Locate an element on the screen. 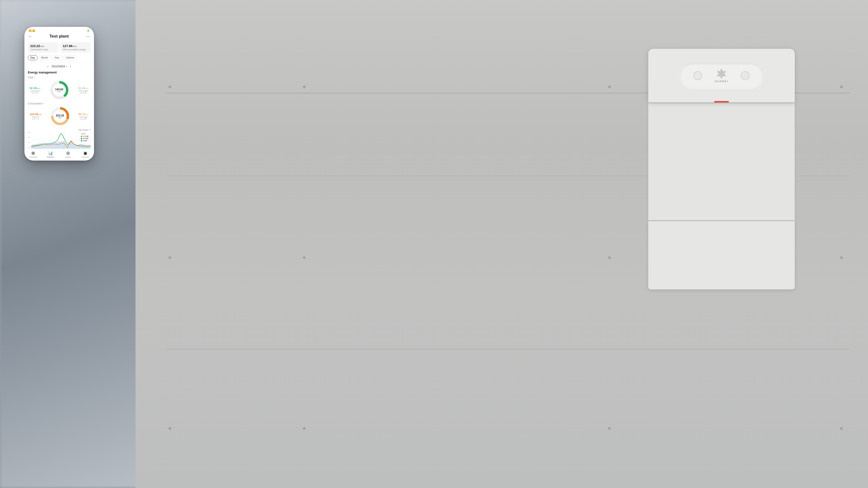  device-top-section: HUAWEI is located at coordinates (722, 75).